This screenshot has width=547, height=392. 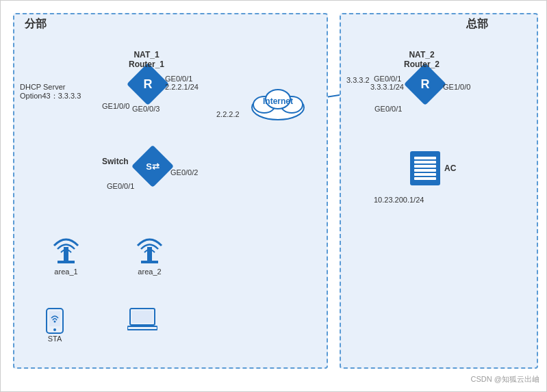 I want to click on router1-icon: R, so click(x=148, y=84).